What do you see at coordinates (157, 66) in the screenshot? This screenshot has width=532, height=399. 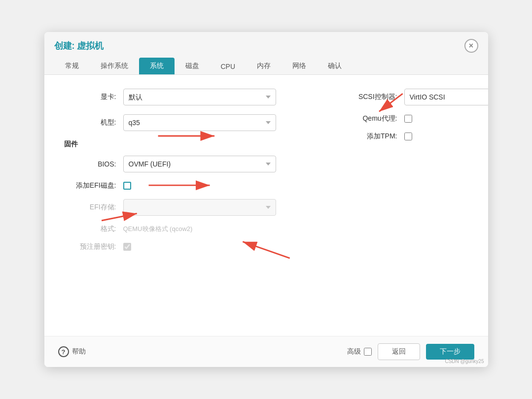 I see `tab-system: 系统` at bounding box center [157, 66].